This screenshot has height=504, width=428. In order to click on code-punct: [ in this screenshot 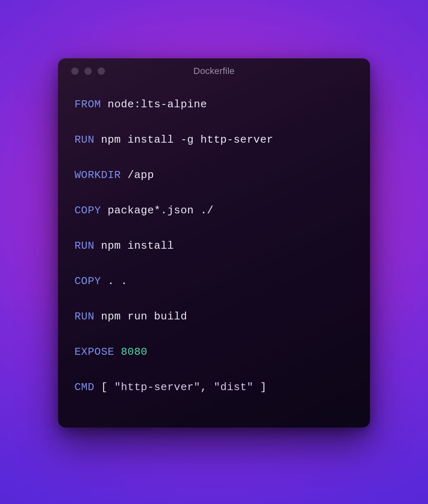, I will do `click(104, 387)`.